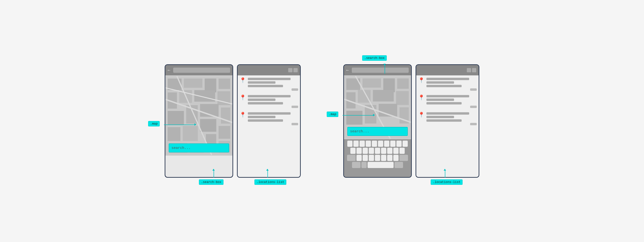 The width and height of the screenshot is (644, 242). What do you see at coordinates (422, 116) in the screenshot?
I see `pin-icon-6: 📍` at bounding box center [422, 116].